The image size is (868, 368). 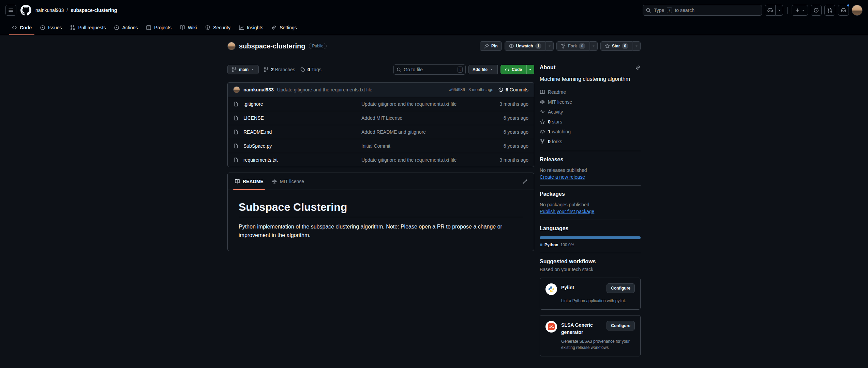 I want to click on file-name: SubSpace.py, so click(x=258, y=146).